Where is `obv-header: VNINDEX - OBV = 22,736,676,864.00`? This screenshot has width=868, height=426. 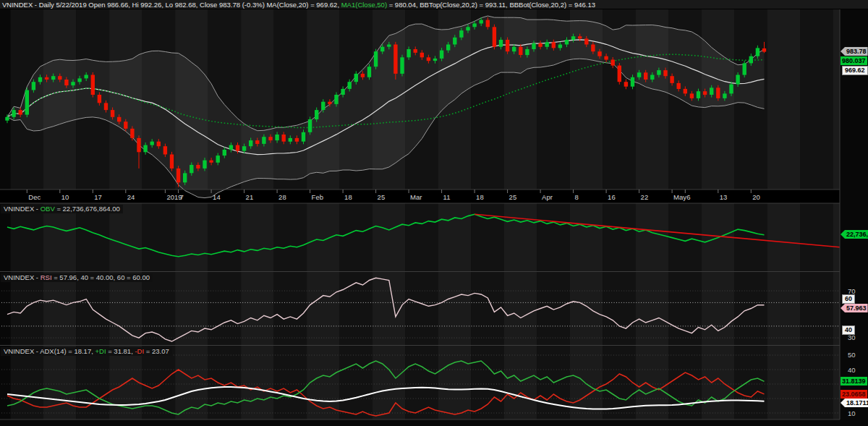 obv-header: VNINDEX - OBV = 22,736,676,864.00 is located at coordinates (62, 209).